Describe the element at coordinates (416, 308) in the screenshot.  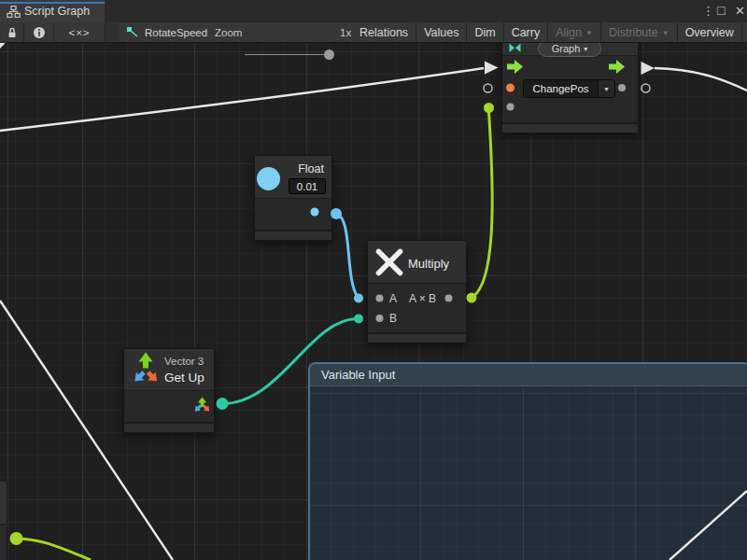
I see `node-multiply-body` at that location.